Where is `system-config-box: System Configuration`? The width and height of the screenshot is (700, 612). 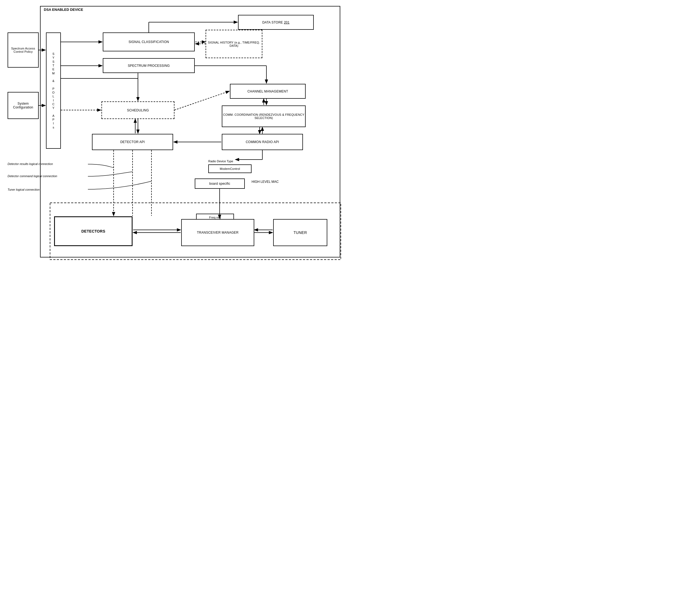
system-config-box: System Configuration is located at coordinates (23, 105).